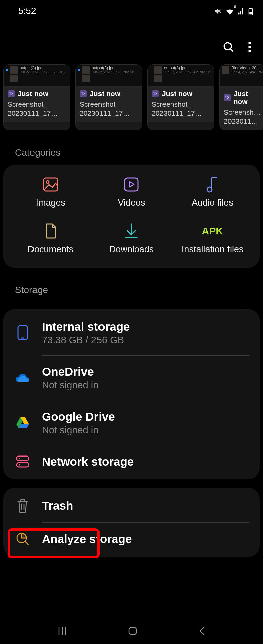  What do you see at coordinates (131, 231) in the screenshot?
I see `download-icon` at bounding box center [131, 231].